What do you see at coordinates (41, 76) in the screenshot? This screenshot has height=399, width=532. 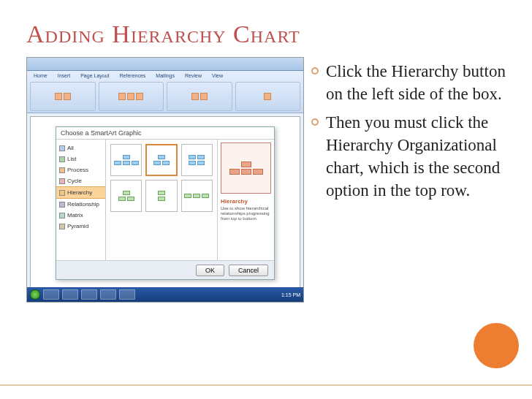 I see `ribbon-tab: Home` at bounding box center [41, 76].